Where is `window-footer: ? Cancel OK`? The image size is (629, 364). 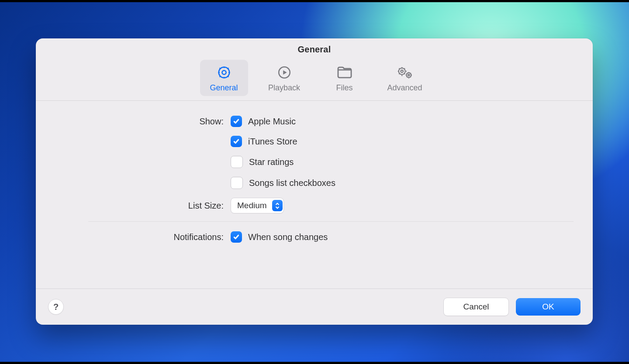 window-footer: ? Cancel OK is located at coordinates (314, 306).